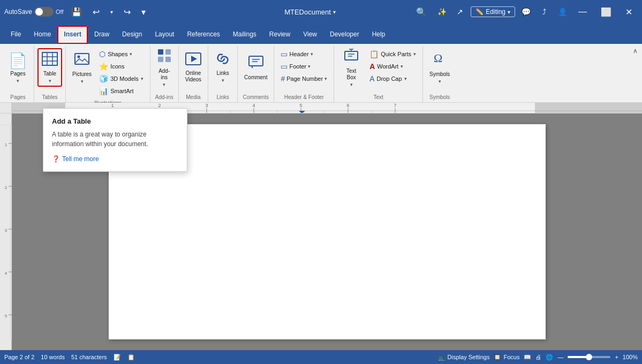  What do you see at coordinates (6, 145) in the screenshot?
I see `svg-text: 1` at bounding box center [6, 145].